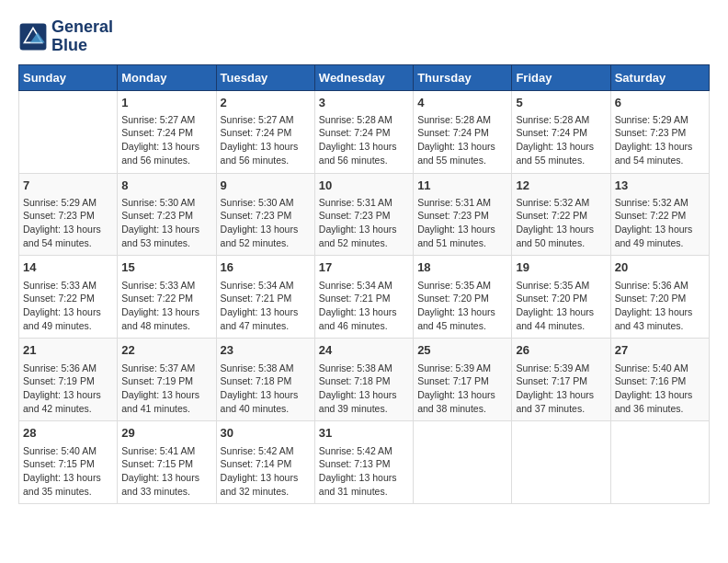 The width and height of the screenshot is (728, 563). Describe the element at coordinates (166, 433) in the screenshot. I see `day-number: 29` at that location.